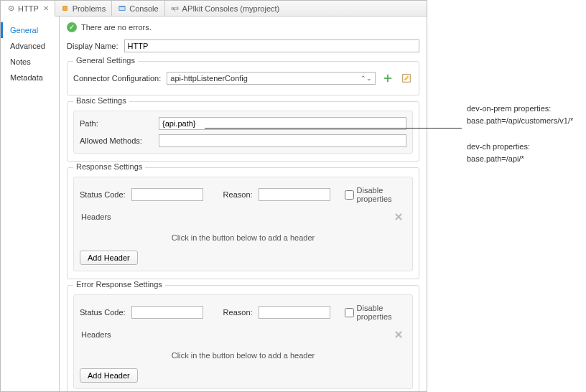  I want to click on general-settings-section: General Settings Connector Configuration…, so click(243, 78).